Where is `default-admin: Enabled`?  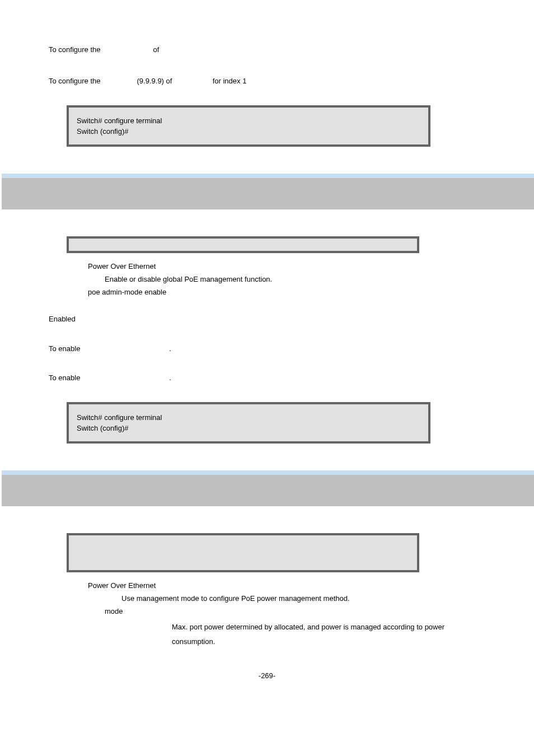
default-admin: Enabled is located at coordinates (267, 319).